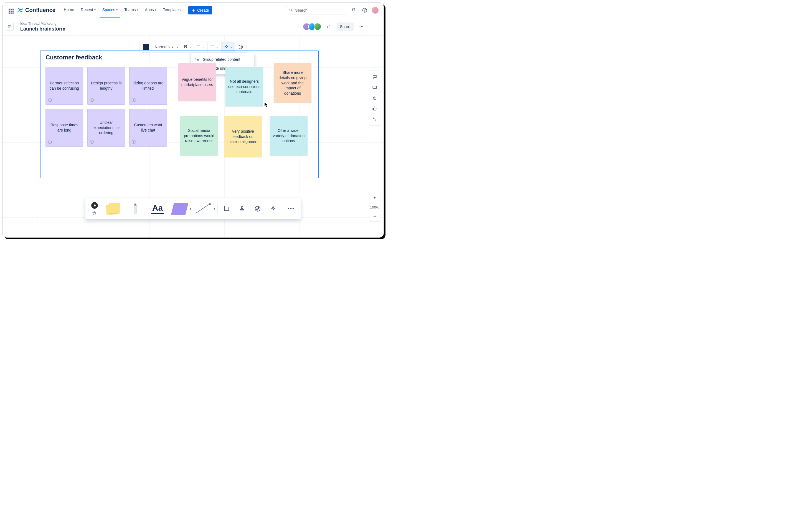 The width and height of the screenshot is (812, 513). Describe the element at coordinates (148, 128) in the screenshot. I see `sticky-want-livechat: Customers want live chatⓘ` at that location.